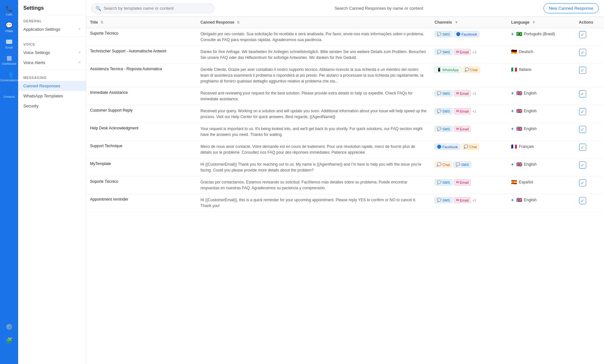 Image resolution: width=604 pixels, height=364 pixels. What do you see at coordinates (448, 70) in the screenshot?
I see `channel-tag-whatsapp: 📱 WhatsApp` at bounding box center [448, 70].